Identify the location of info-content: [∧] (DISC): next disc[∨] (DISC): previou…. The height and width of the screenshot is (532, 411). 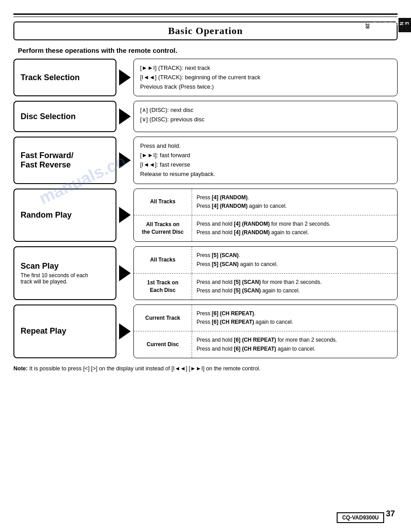
(265, 115).